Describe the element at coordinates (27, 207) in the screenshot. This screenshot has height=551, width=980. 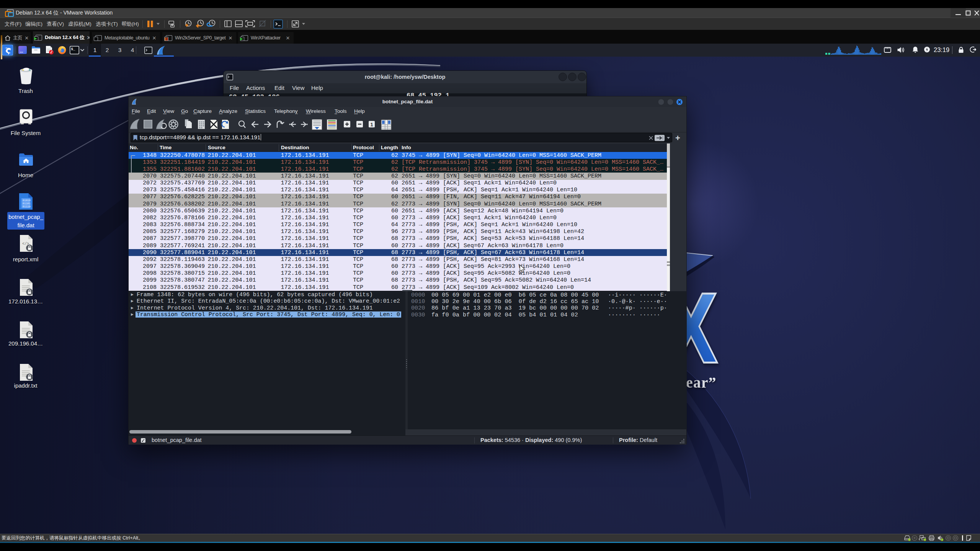
I see `svg-text: 01110` at that location.